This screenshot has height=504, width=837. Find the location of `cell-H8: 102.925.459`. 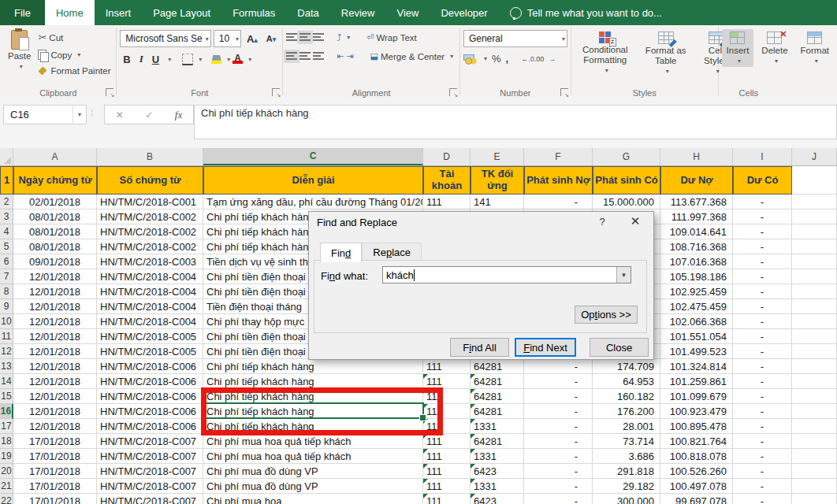

cell-H8: 102.925.459 is located at coordinates (697, 291).